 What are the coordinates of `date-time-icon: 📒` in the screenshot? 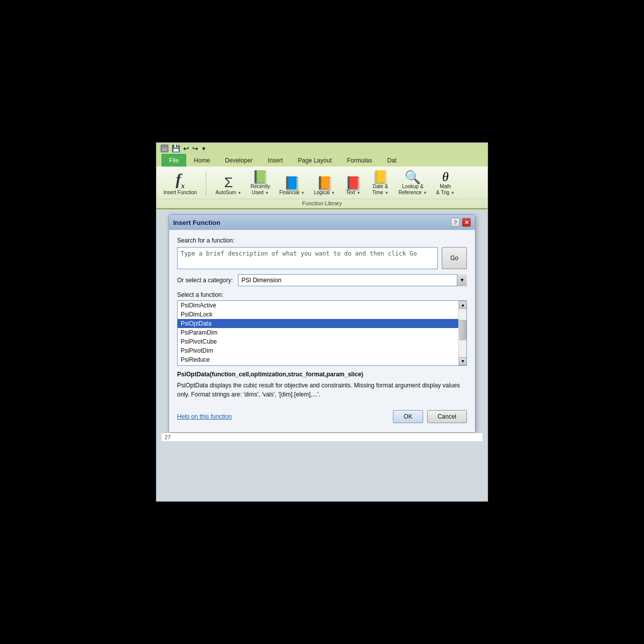 It's located at (380, 177).